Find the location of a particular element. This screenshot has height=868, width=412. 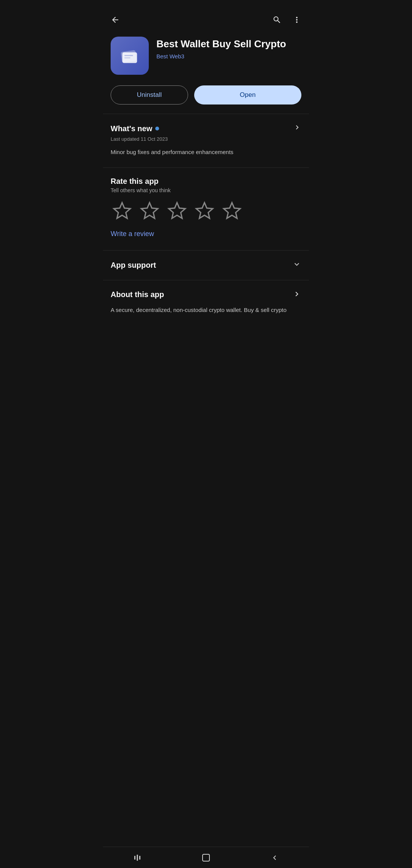

whats-new-title: What's new is located at coordinates (131, 129).